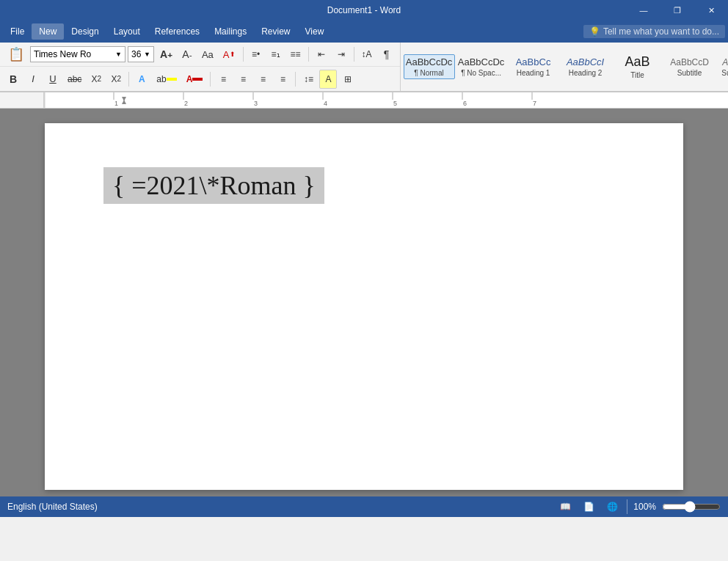  What do you see at coordinates (644, 507) in the screenshot?
I see `zoom-level: 100%` at bounding box center [644, 507].